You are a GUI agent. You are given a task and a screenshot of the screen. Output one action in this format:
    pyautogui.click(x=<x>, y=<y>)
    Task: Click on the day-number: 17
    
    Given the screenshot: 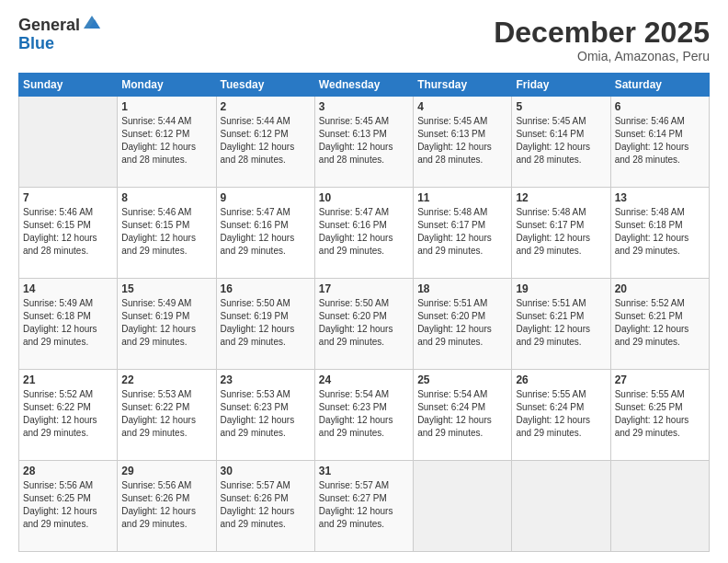 What is the action you would take?
    pyautogui.click(x=364, y=289)
    